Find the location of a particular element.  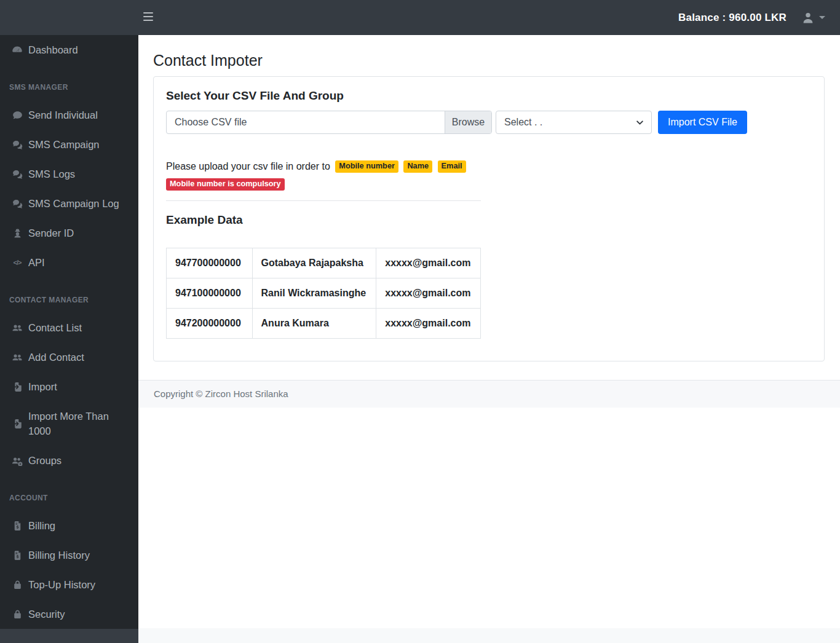

cell-phone: 947200000000 is located at coordinates (210, 323).